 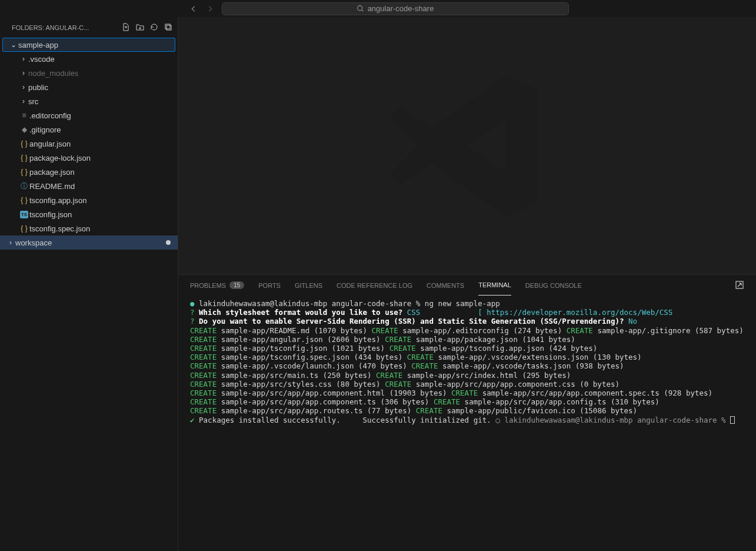 I want to click on panel-tabs: PROBLEMS15PORTSGITLENSCODE REFERENCE LOG…, so click(x=467, y=285).